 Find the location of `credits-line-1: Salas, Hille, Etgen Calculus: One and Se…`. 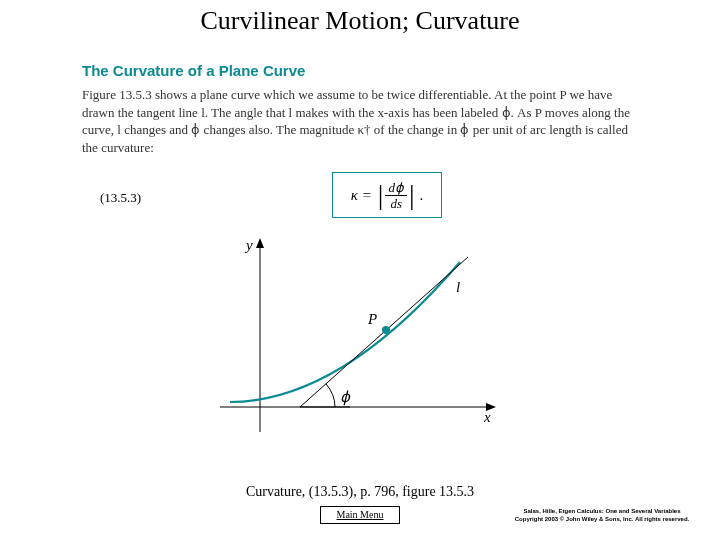

credits-line-1: Salas, Hille, Etgen Calculus: One and Se… is located at coordinates (602, 512).